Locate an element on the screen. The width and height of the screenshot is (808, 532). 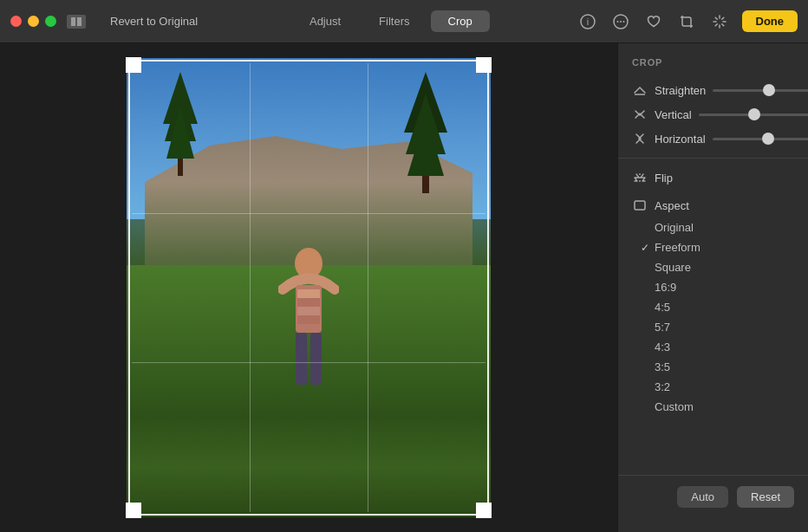
tab-adjust: Adjust is located at coordinates (325, 21).